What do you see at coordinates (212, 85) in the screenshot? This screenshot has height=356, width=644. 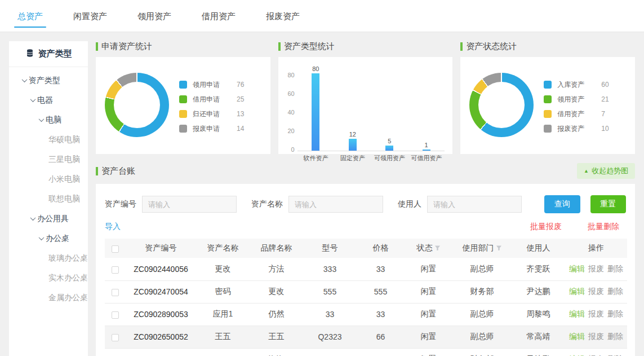 I see `legend-item: 领用申请76` at bounding box center [212, 85].